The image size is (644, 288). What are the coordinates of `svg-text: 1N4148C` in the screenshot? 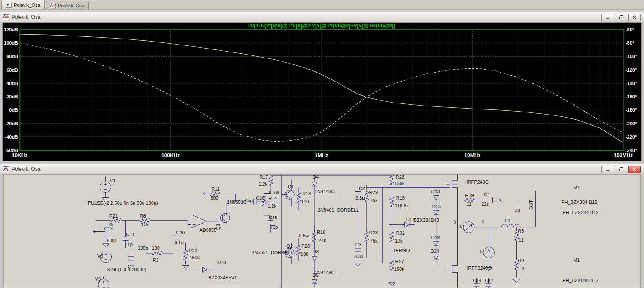 It's located at (325, 191).